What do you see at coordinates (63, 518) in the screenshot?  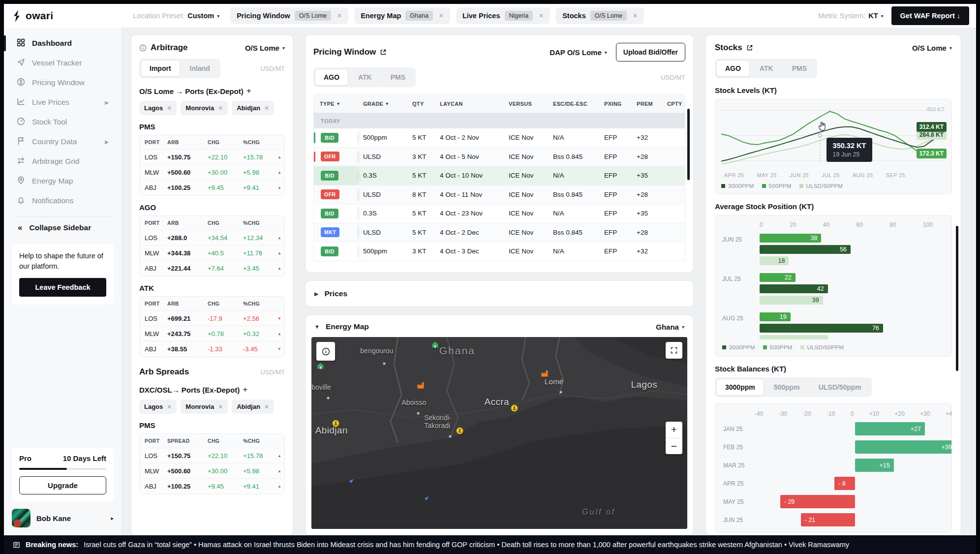 I see `user-menu: Bob Kane ▸` at bounding box center [63, 518].